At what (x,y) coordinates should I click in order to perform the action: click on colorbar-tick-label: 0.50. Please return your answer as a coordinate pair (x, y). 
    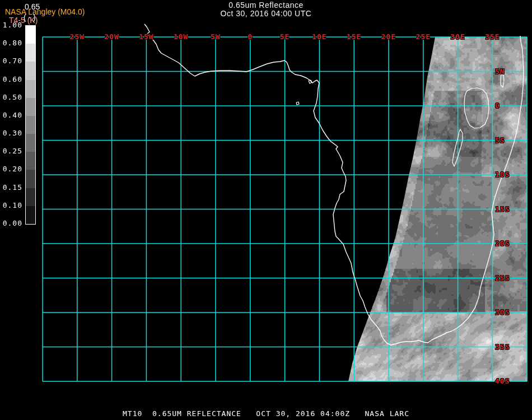
    Looking at the image, I should click on (11, 97).